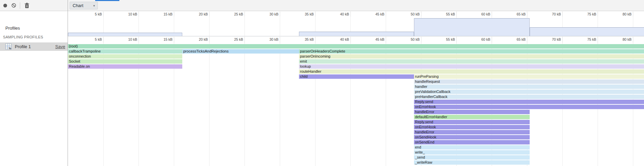  Describe the element at coordinates (471, 67) in the screenshot. I see `flame-bar: lookup` at that location.